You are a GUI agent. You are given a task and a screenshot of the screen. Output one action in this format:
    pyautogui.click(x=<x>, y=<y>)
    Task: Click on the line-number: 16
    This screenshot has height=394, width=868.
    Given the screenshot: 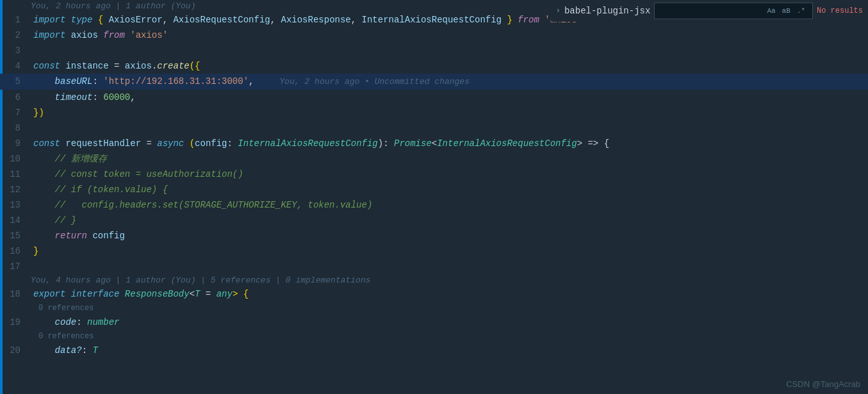 What is the action you would take?
    pyautogui.click(x=15, y=251)
    